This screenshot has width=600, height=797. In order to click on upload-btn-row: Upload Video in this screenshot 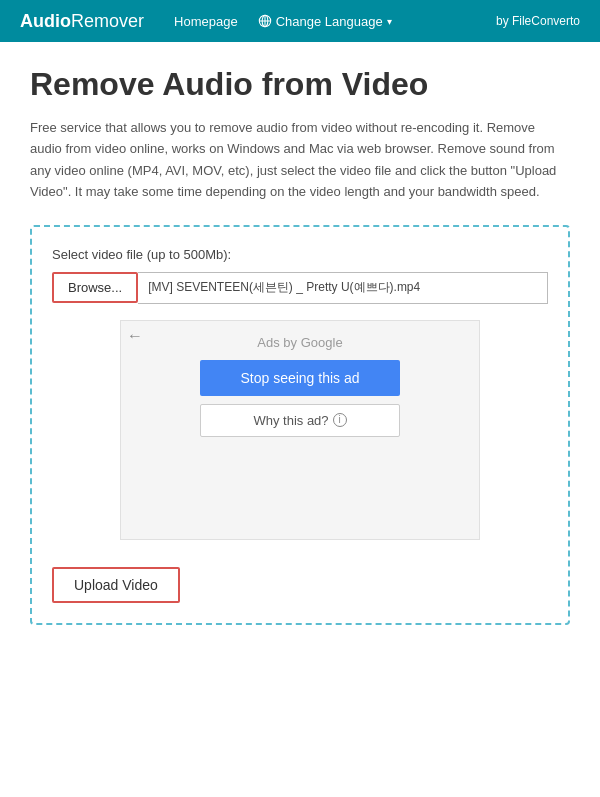, I will do `click(116, 585)`.